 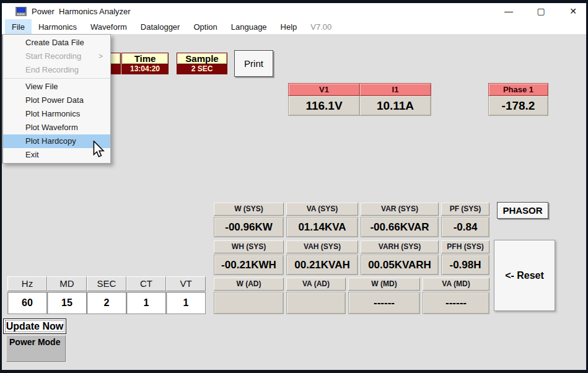 I want to click on title-bar: Power Harmonics Analyzer — ▢ ✕, so click(x=294, y=11).